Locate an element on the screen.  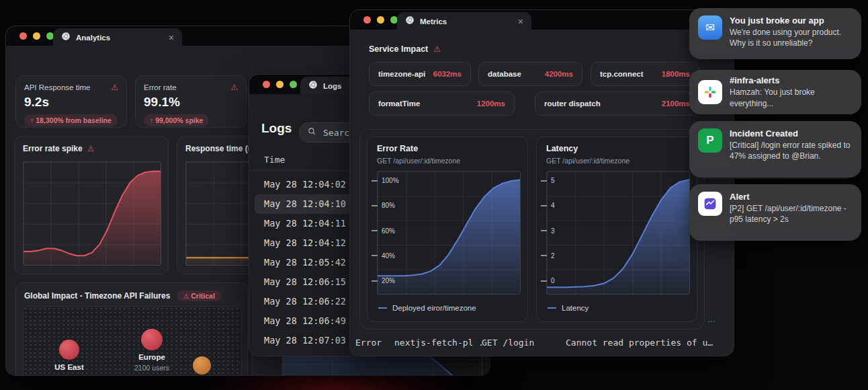
stat-value: 99.1% is located at coordinates (191, 102).